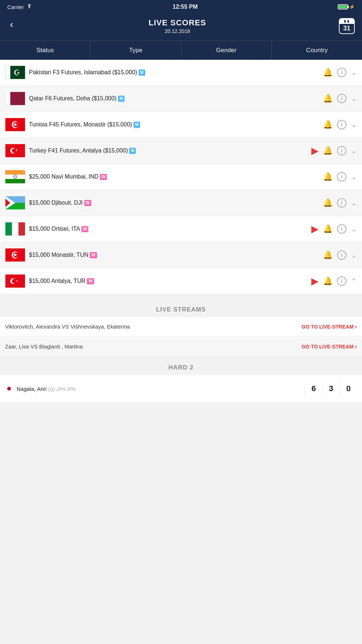 Image resolution: width=362 pixels, height=644 pixels. I want to click on tournament-row-expanded: $15,000 Antalya, TURW ▶ 🔔 i ⌃, so click(181, 281).